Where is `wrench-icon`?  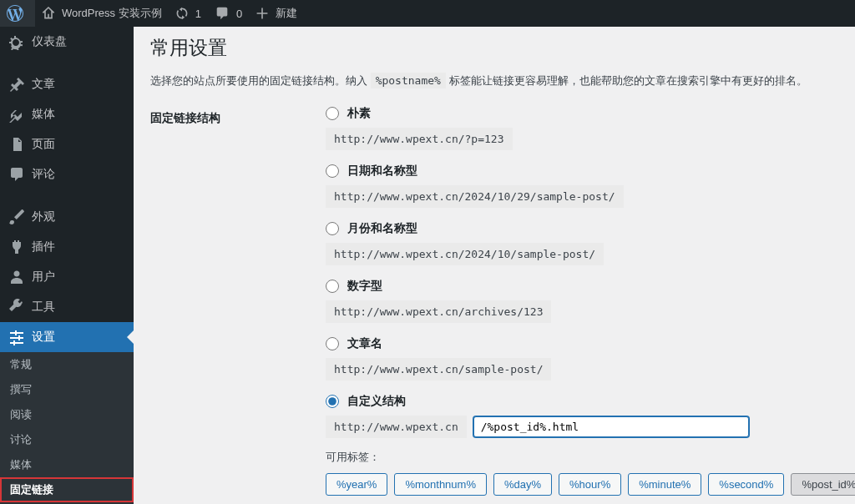 wrench-icon is located at coordinates (17, 307).